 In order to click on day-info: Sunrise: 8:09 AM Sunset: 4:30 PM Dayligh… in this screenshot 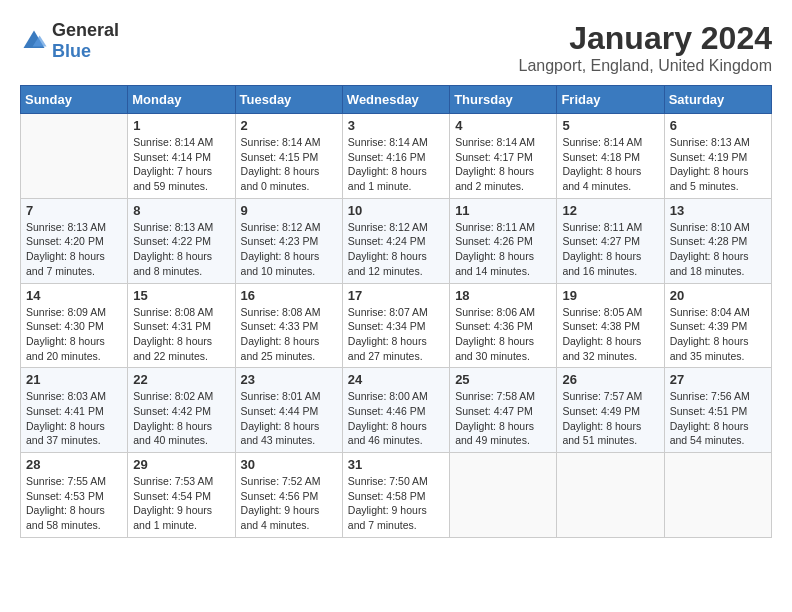, I will do `click(74, 334)`.